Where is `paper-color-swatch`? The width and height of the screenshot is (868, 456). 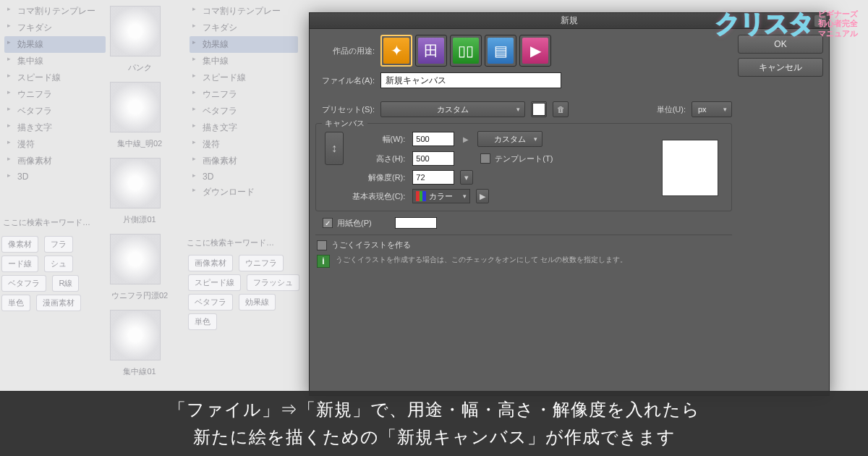
paper-color-swatch is located at coordinates (416, 223).